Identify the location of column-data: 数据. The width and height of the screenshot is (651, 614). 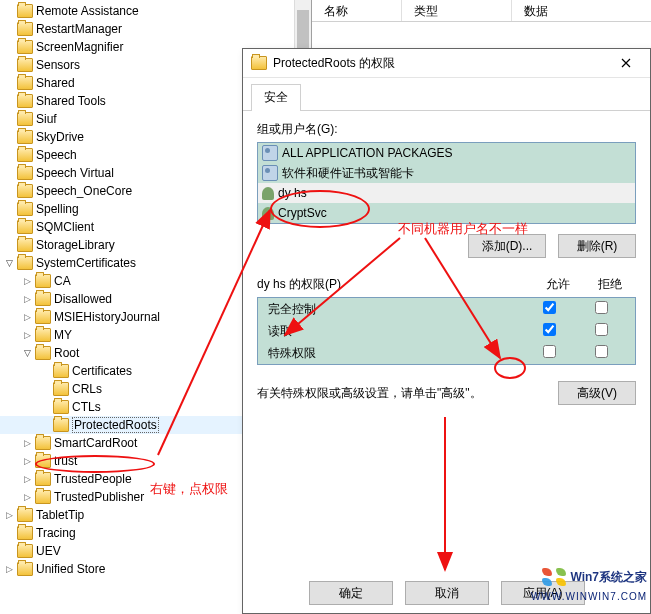
(582, 10).